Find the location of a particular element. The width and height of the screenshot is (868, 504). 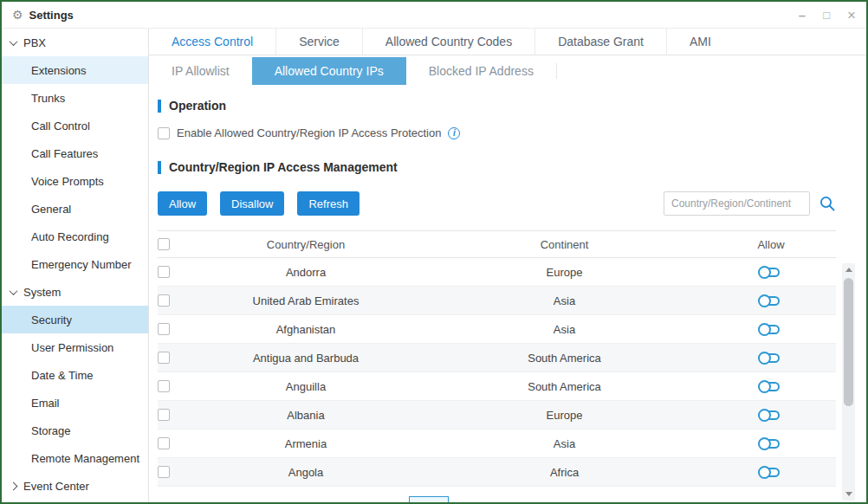

tab-database-grant: Database Grant is located at coordinates (601, 42).